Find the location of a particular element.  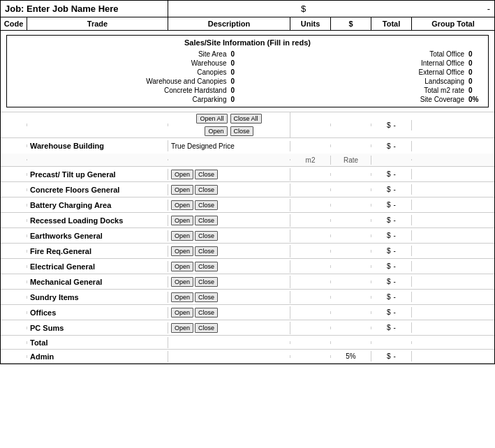

offices-total: $- is located at coordinates (392, 313).